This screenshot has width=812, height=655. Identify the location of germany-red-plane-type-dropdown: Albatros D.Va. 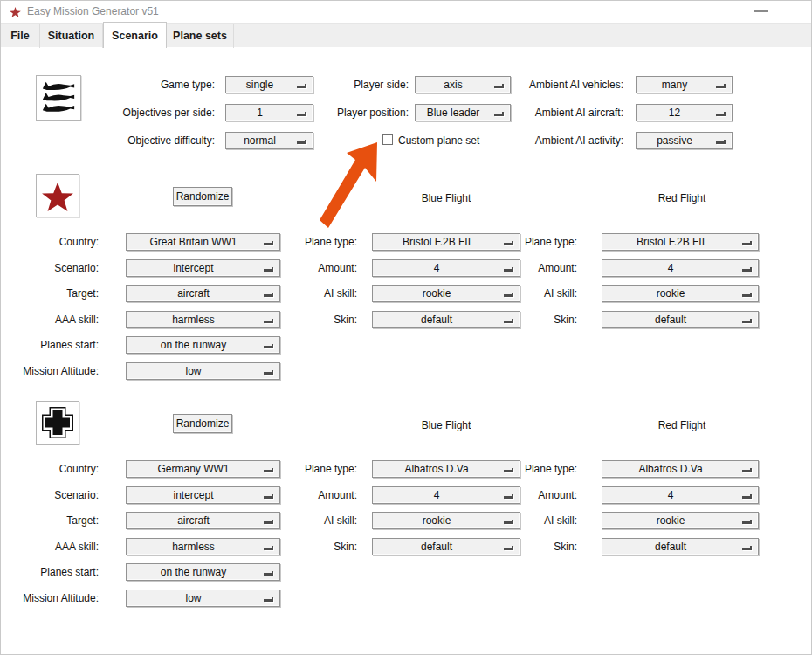
(680, 469).